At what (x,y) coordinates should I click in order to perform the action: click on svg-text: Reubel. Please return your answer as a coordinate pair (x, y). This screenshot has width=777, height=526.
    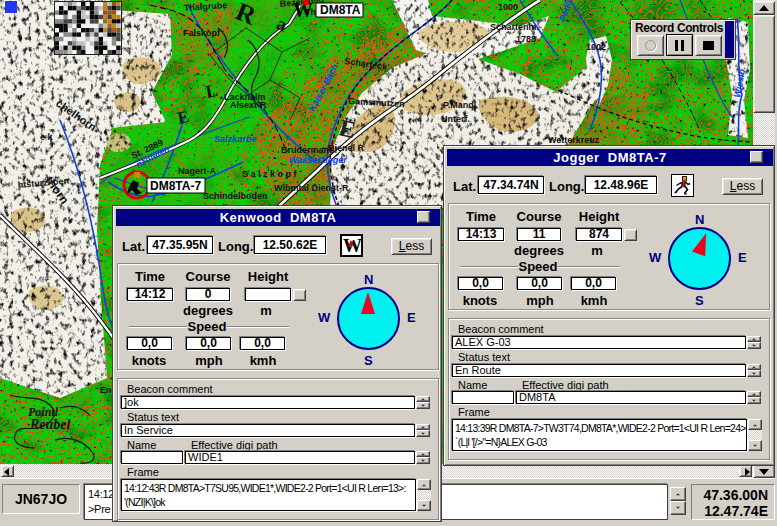
    Looking at the image, I should click on (50, 424).